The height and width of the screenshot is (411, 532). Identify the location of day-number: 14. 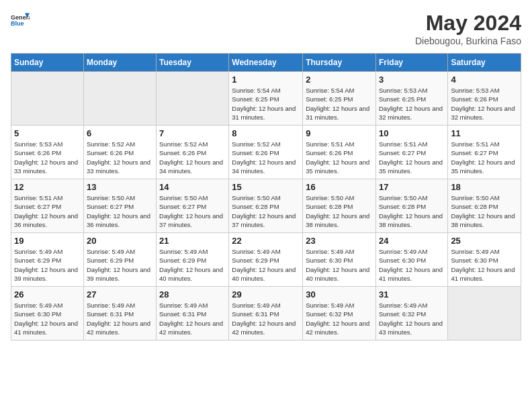
(192, 187).